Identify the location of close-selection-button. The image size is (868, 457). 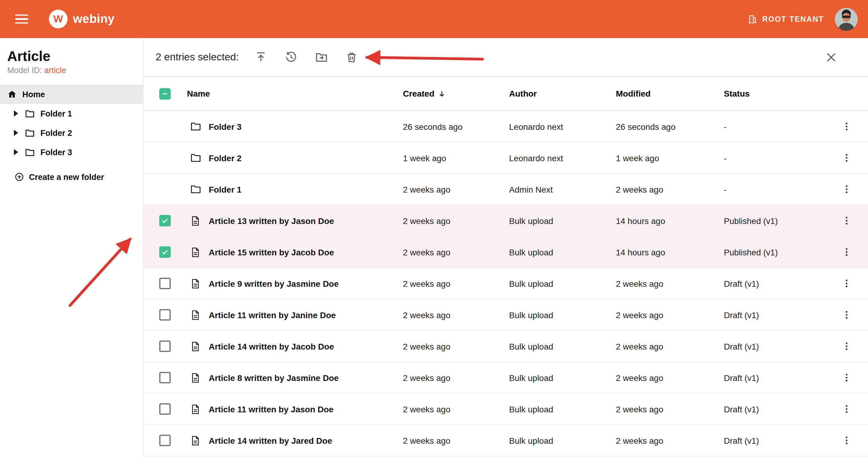
(831, 57).